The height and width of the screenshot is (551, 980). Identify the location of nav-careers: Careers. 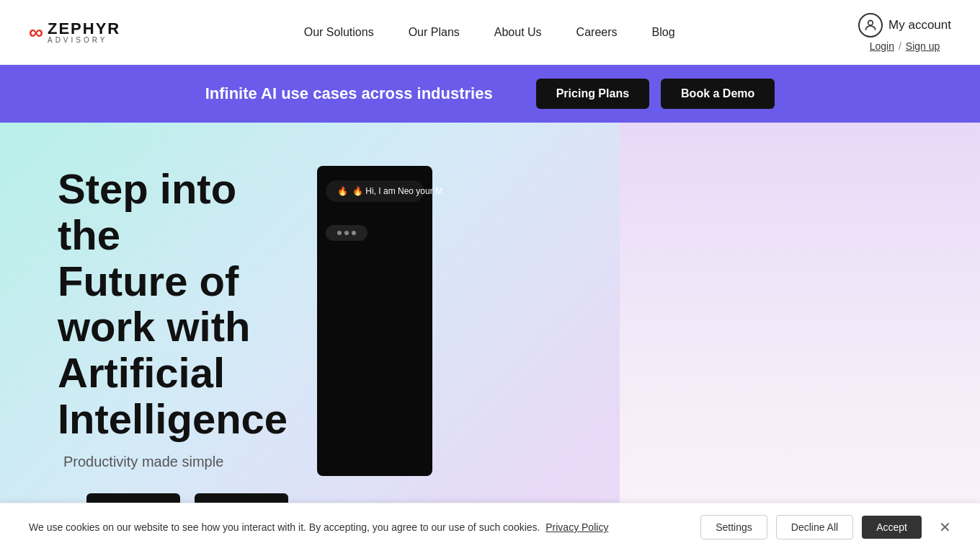
(597, 32).